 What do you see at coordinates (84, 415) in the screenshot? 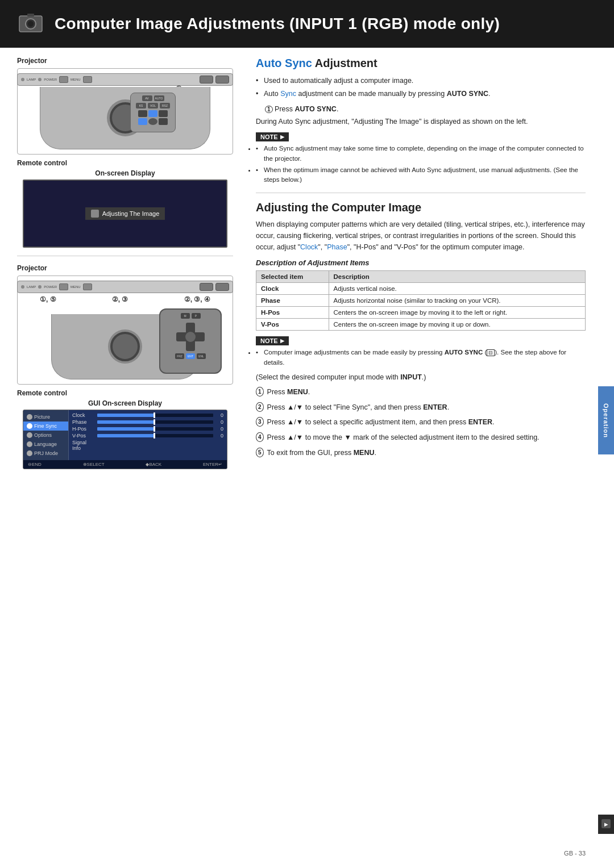
I see `gui-clock-label: Clock` at bounding box center [84, 415].